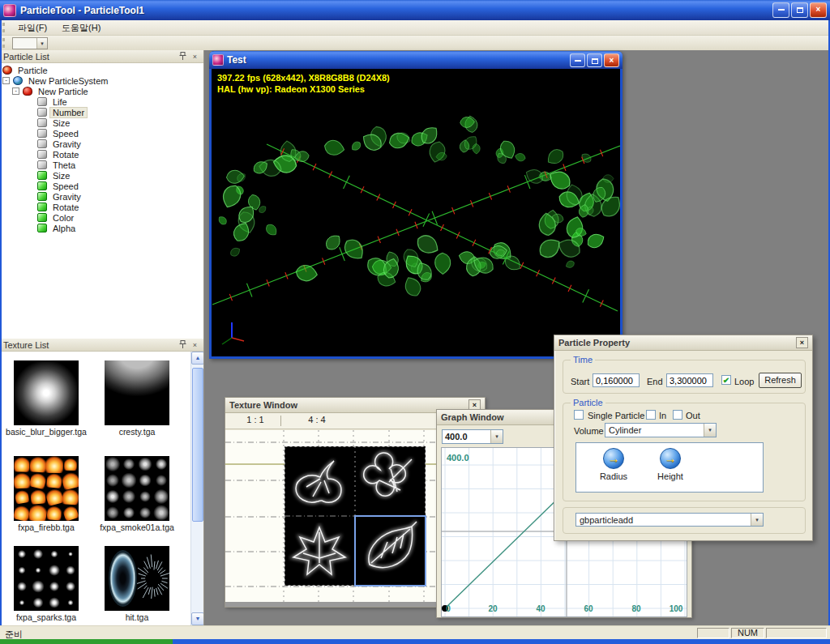 This screenshot has height=644, width=830. I want to click on gray-icon, so click(42, 144).